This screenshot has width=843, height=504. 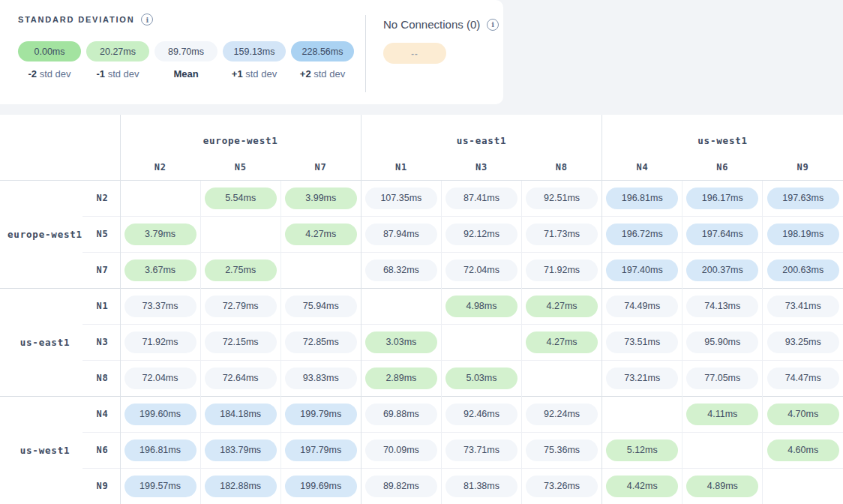 I want to click on latency-pill: 4.11ms, so click(x=722, y=414).